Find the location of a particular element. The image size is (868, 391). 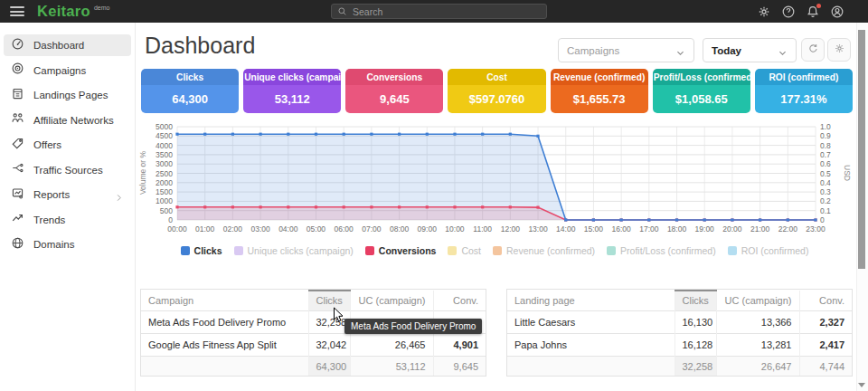

svg-text: 0.1 is located at coordinates (826, 211).